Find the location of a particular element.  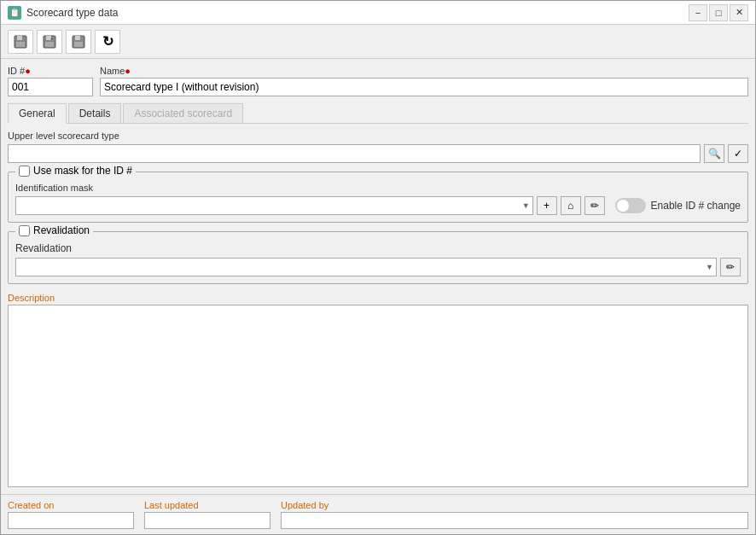

description-label: Description is located at coordinates (378, 298).